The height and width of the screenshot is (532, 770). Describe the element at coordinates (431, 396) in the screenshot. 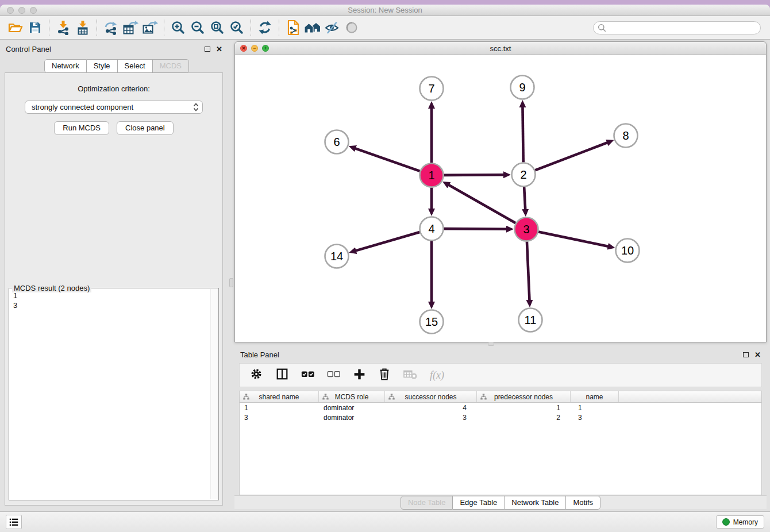

I see `column-header-successor-nodes: successor nodes` at that location.